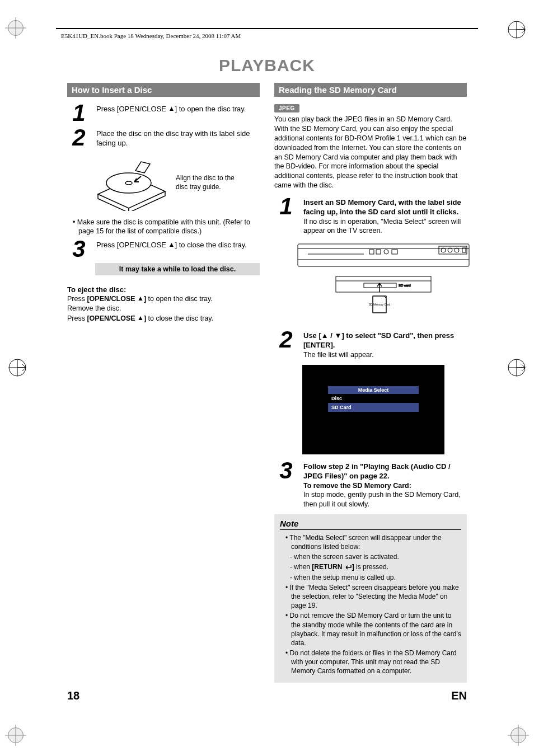 The image size is (534, 756). Describe the element at coordinates (371, 90) in the screenshot. I see `section-sd-card: Reading the SD Memory Card` at that location.